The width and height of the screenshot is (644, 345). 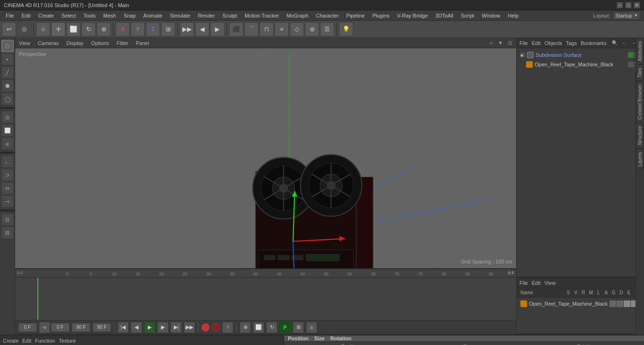 What do you see at coordinates (202, 29) in the screenshot?
I see `frame-back: ◀` at bounding box center [202, 29].